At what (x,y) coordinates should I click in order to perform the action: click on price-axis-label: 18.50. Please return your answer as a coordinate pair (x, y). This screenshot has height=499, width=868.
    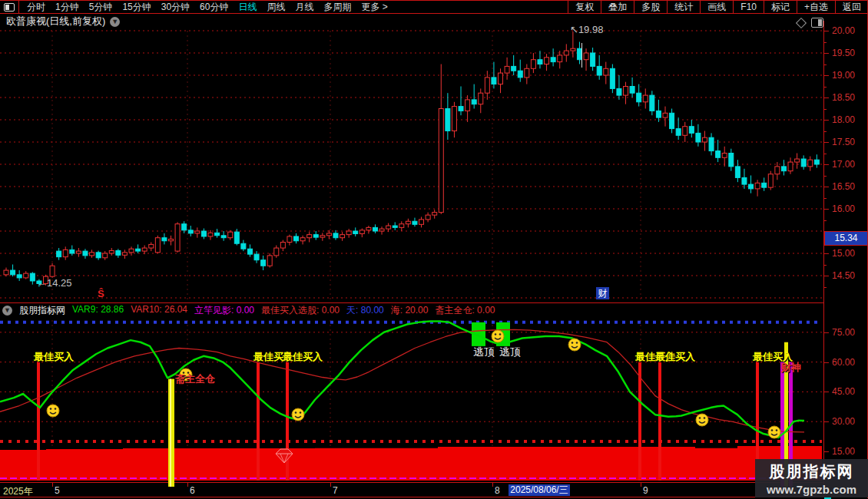
    Looking at the image, I should click on (843, 97).